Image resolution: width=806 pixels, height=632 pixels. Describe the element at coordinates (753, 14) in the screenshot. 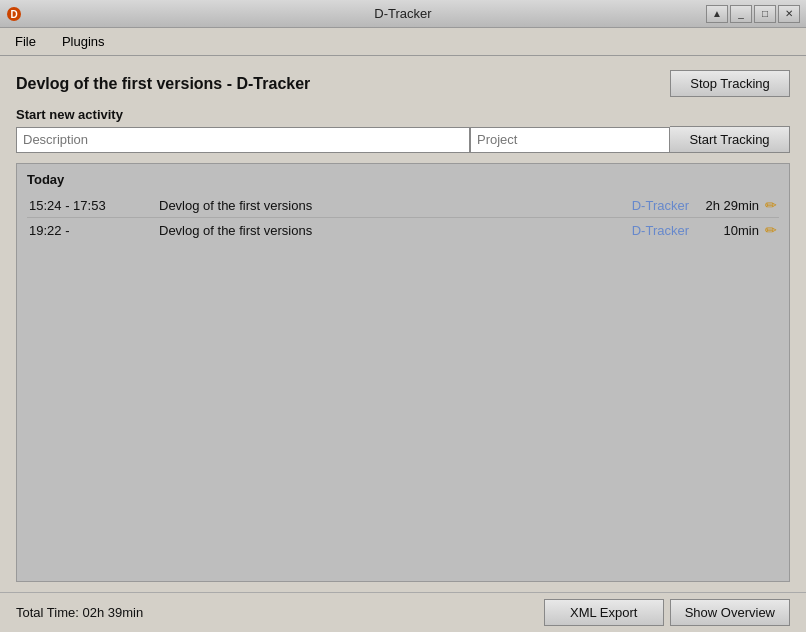

I see `title-bar-controls: ▲ _ □ ✕` at that location.